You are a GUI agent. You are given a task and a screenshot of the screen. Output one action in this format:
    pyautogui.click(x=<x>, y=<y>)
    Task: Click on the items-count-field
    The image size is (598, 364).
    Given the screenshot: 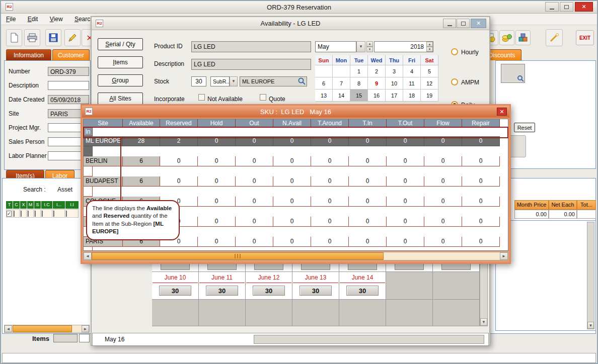 What is the action you would take?
    pyautogui.click(x=65, y=338)
    